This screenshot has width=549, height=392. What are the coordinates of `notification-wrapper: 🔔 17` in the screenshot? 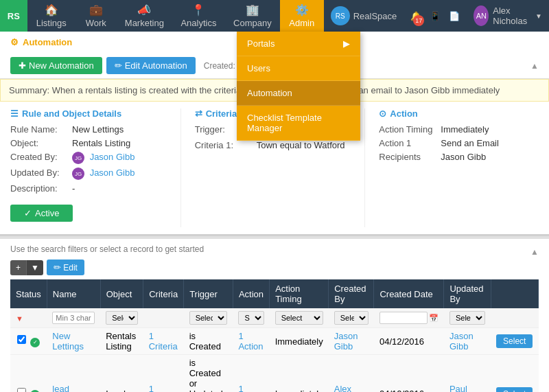 It's located at (416, 16).